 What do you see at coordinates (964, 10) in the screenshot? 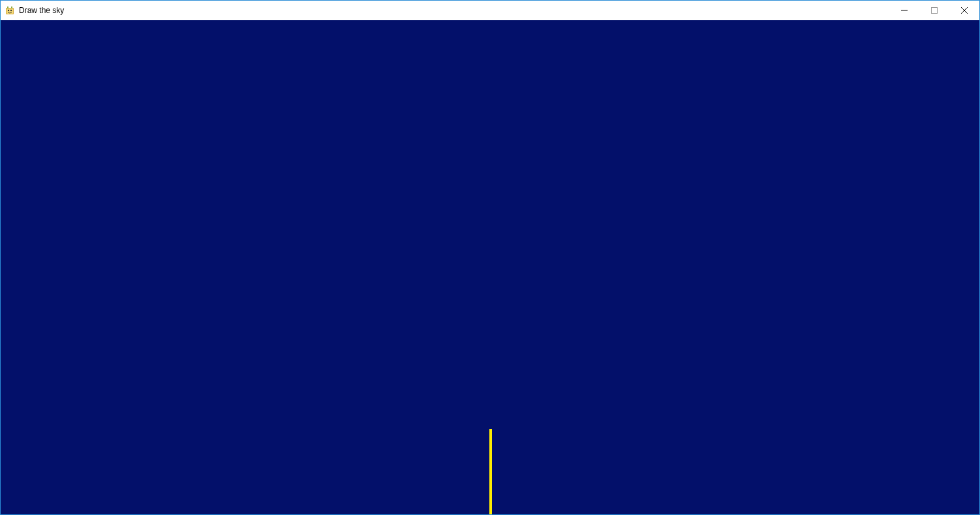
I see `close-icon` at bounding box center [964, 10].